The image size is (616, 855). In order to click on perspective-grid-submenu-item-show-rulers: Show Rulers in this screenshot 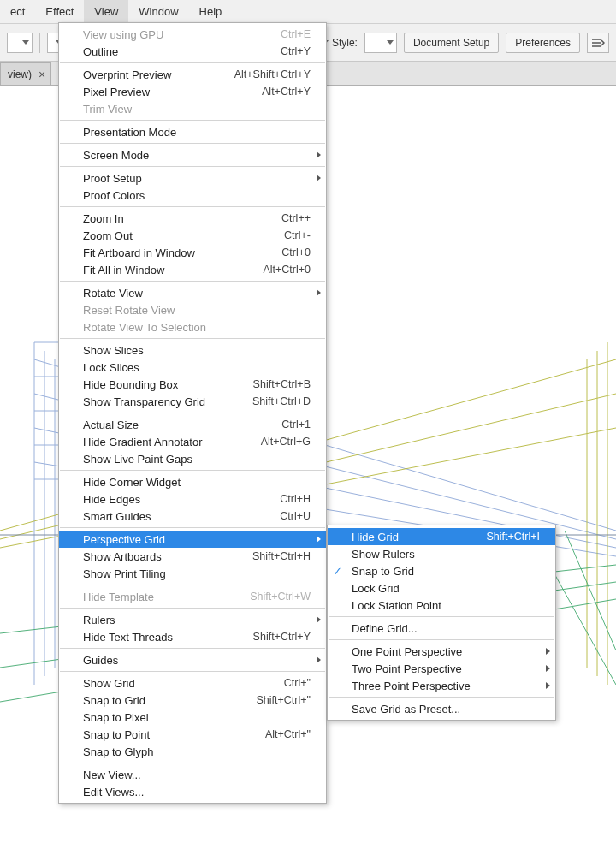, I will do `click(441, 554)`.